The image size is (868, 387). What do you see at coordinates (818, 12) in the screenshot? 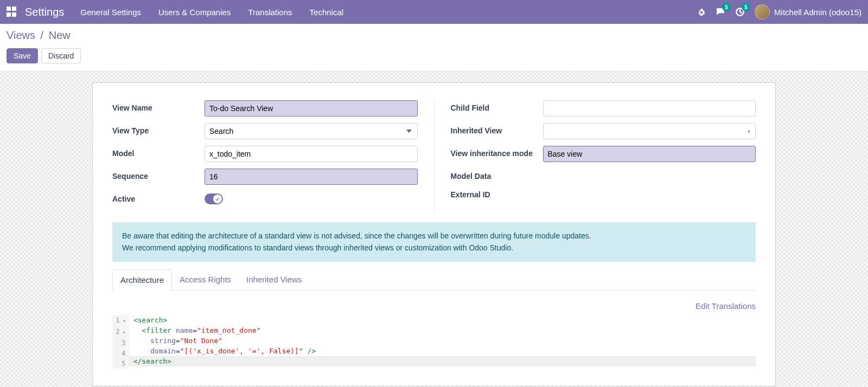
I see `user-name: Mitchell Admin (odoo15)` at bounding box center [818, 12].